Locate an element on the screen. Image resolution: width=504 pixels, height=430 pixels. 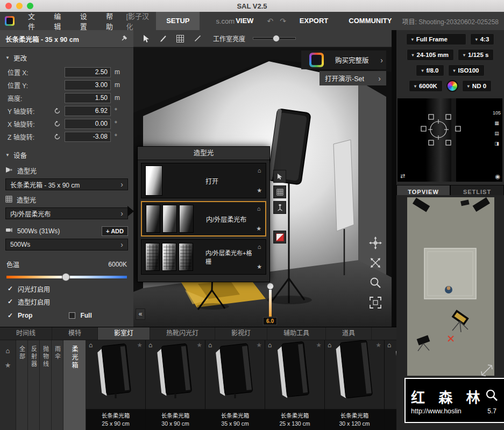
prop-checkbox: ✓ Prop is located at coordinates (20, 313).